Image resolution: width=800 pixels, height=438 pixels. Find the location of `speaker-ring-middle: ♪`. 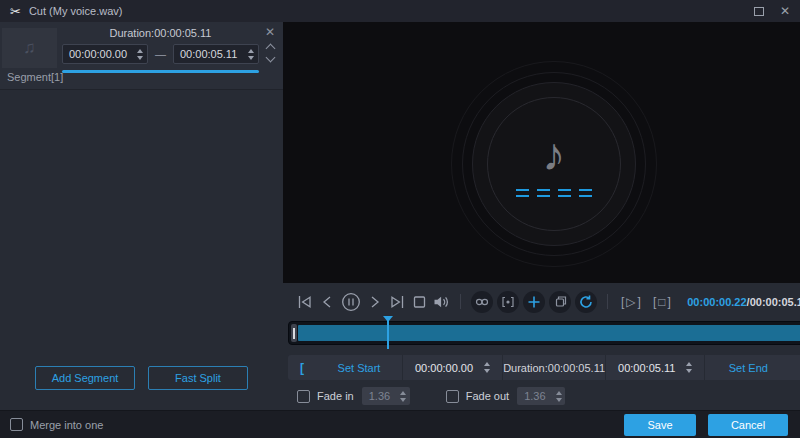

speaker-ring-middle: ♪ is located at coordinates (554, 164).